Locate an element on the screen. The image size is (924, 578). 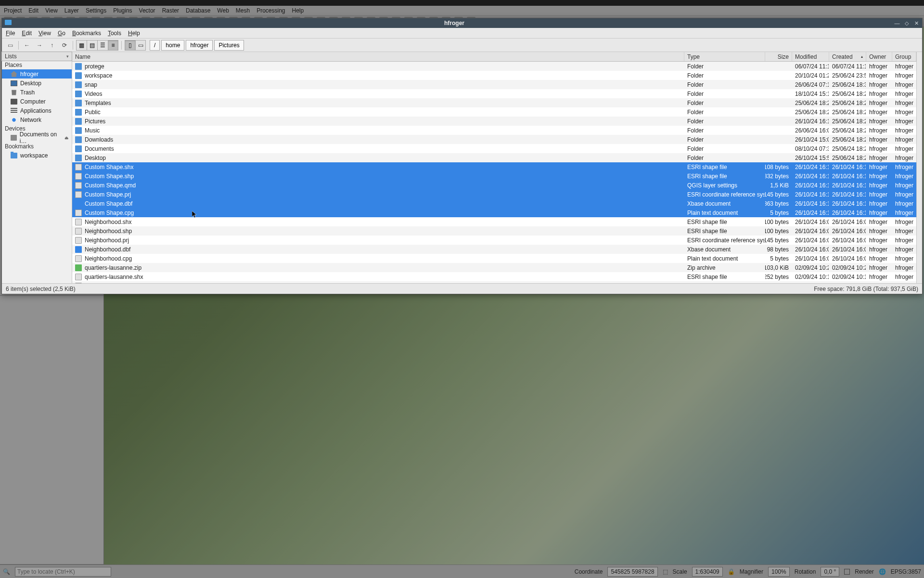
icon-view-button: ▦ is located at coordinates (81, 45).